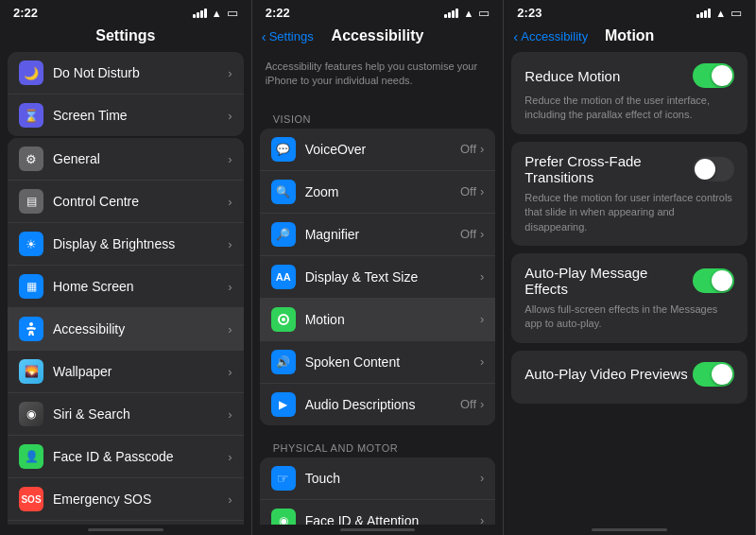  I want to click on do-not-disturb-label: Do Not Disturb, so click(140, 73).